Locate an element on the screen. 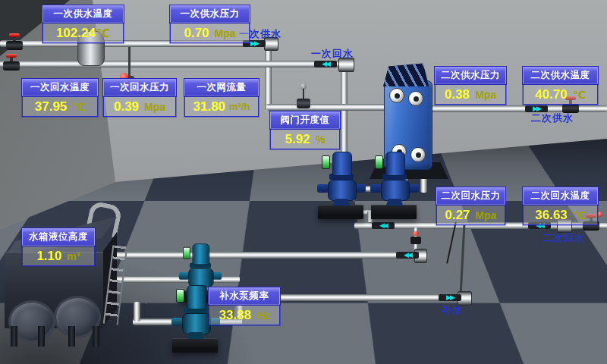 This screenshot has height=364, width=607. tag-primary-network-flow: 一次网流量 31.80m³/h is located at coordinates (222, 98).